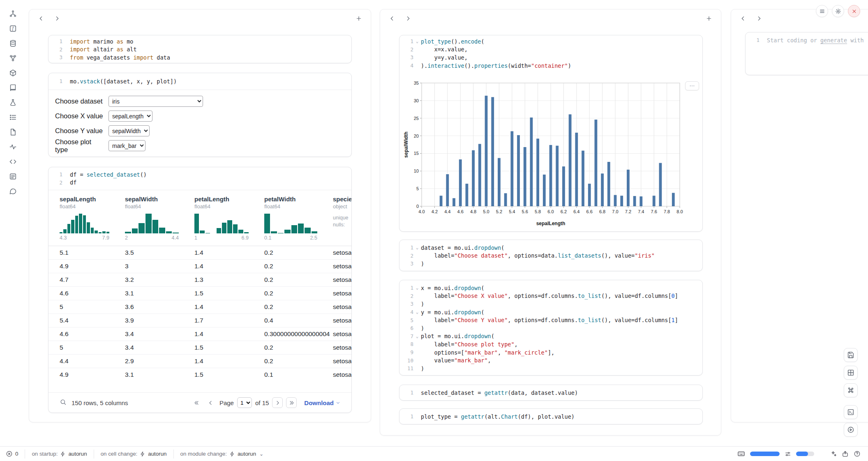 The image size is (868, 461). Describe the element at coordinates (833, 454) in the screenshot. I see `ai-assist-button` at that location.